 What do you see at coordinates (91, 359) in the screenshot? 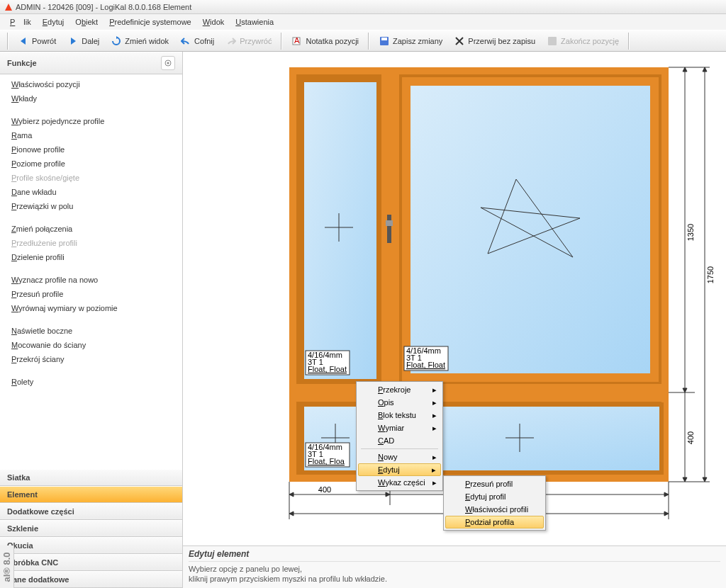
I see `sidebar-item: Przekrój ściany` at bounding box center [91, 359].